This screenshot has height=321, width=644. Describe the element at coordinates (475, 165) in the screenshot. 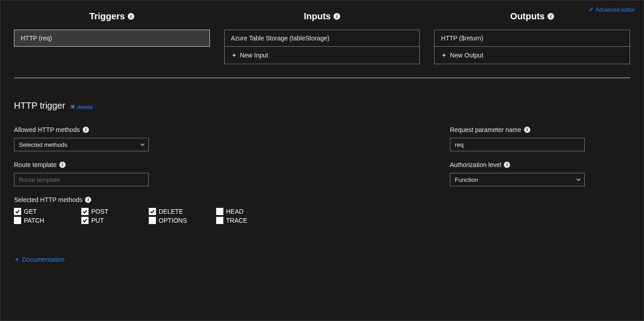

I see `auth-level-label-text: Authorization level` at that location.